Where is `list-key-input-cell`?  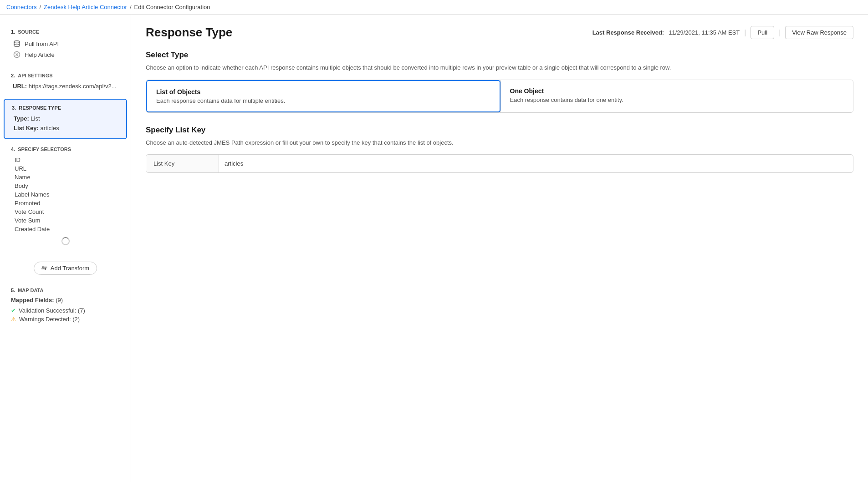 list-key-input-cell is located at coordinates (536, 164).